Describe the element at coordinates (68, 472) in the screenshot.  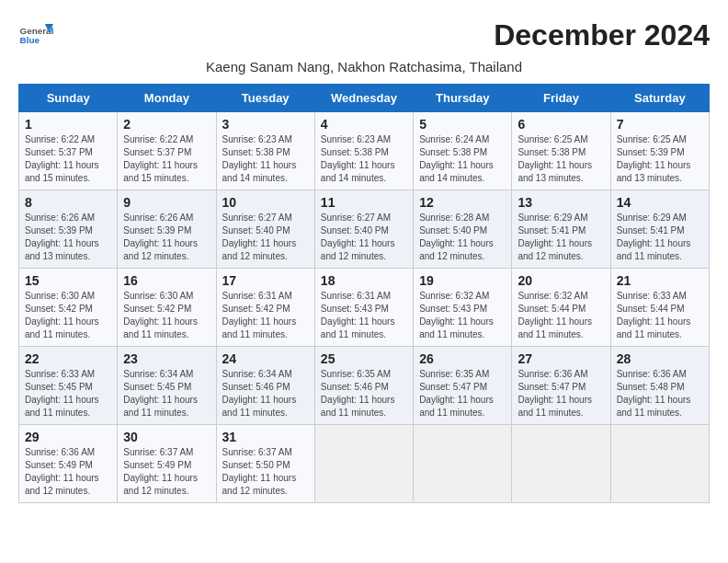
I see `day-detail: Sunrise: 6:36 AM Sunset: 5:49 PM Dayligh…` at that location.